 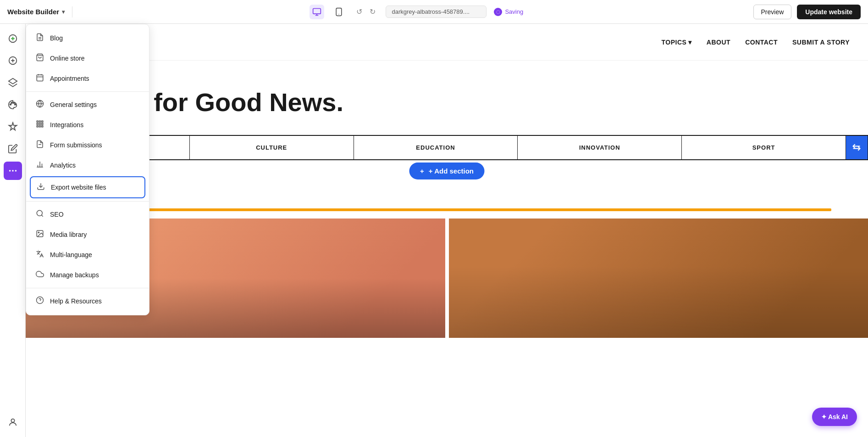 What do you see at coordinates (76, 301) in the screenshot?
I see `help-resources-label: Help & Resources` at bounding box center [76, 301].